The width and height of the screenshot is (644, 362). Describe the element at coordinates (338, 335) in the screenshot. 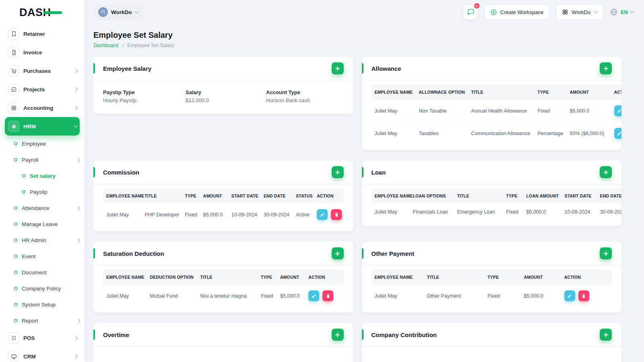

I see `add-overtime-button` at that location.